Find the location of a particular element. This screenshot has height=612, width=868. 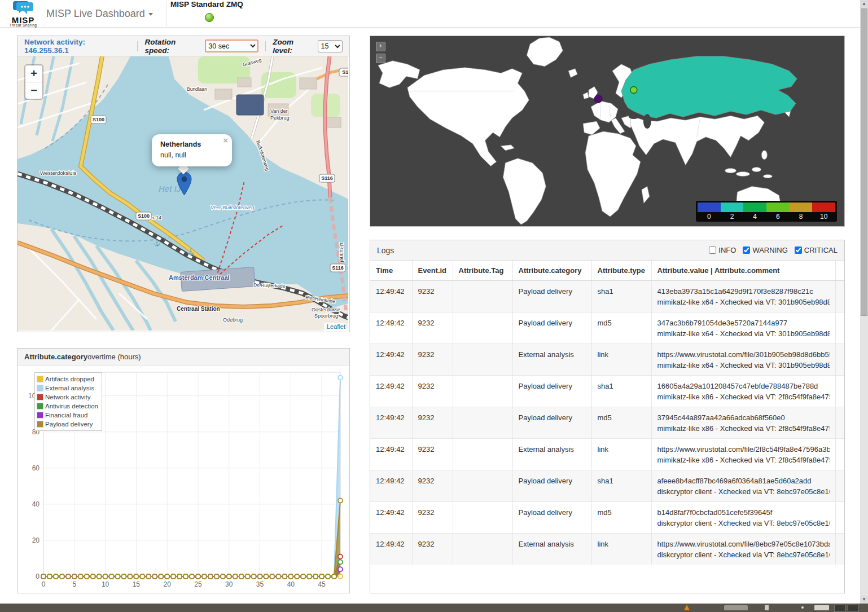

network-panel-header: Network activity: 146.255.36.1 Rotation … is located at coordinates (183, 46).